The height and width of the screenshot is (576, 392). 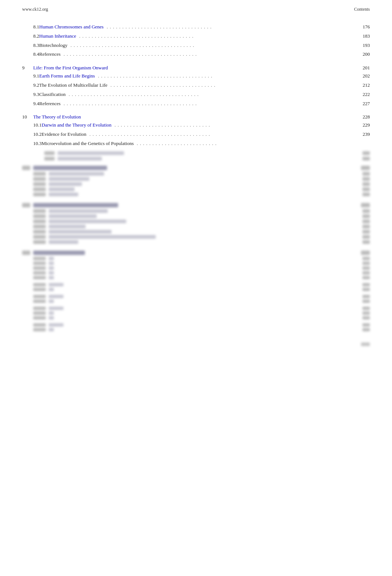 I want to click on dots-10-3: . . . . . . . . . . . . . . . . . . . . …, so click(x=246, y=144).